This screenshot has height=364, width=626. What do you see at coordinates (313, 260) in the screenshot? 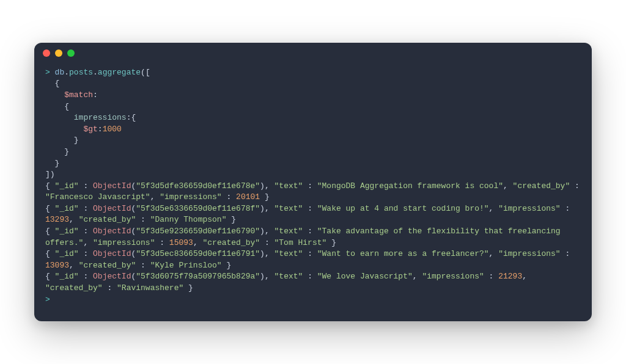
I see `result-doc: { "_id" : ObjectId("5f3d5ec836659d0ef11e…` at bounding box center [313, 260].